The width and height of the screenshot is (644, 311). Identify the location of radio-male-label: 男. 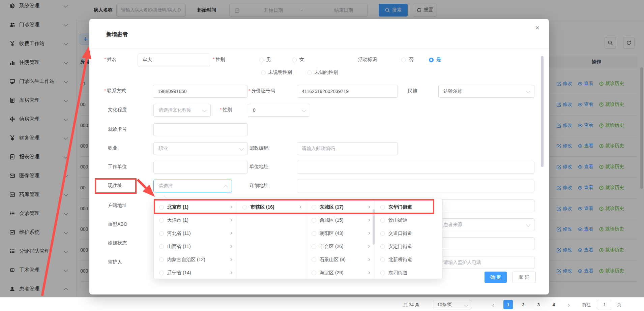
(269, 60).